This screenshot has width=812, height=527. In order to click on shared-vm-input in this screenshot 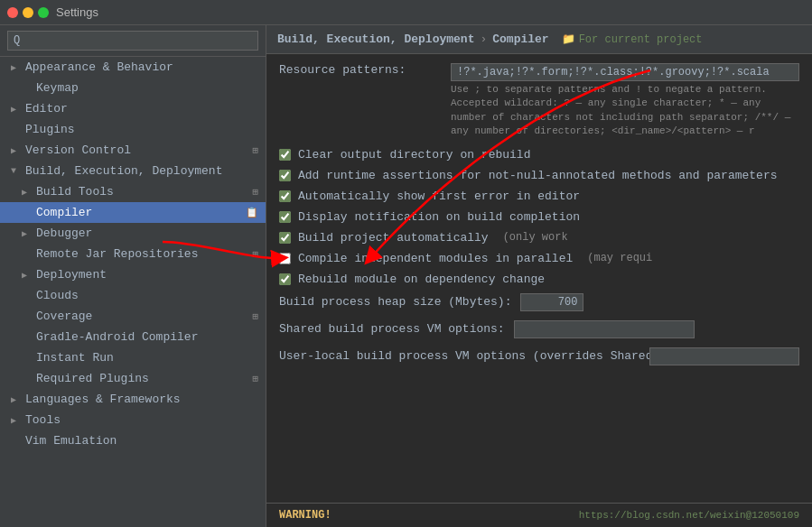, I will do `click(604, 329)`.